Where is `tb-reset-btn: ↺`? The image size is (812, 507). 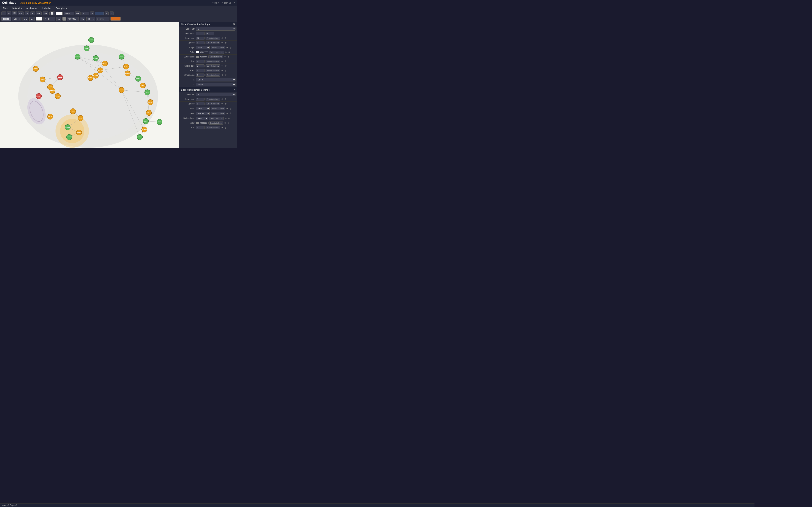
tb-reset-btn: ↺ is located at coordinates (4, 13).